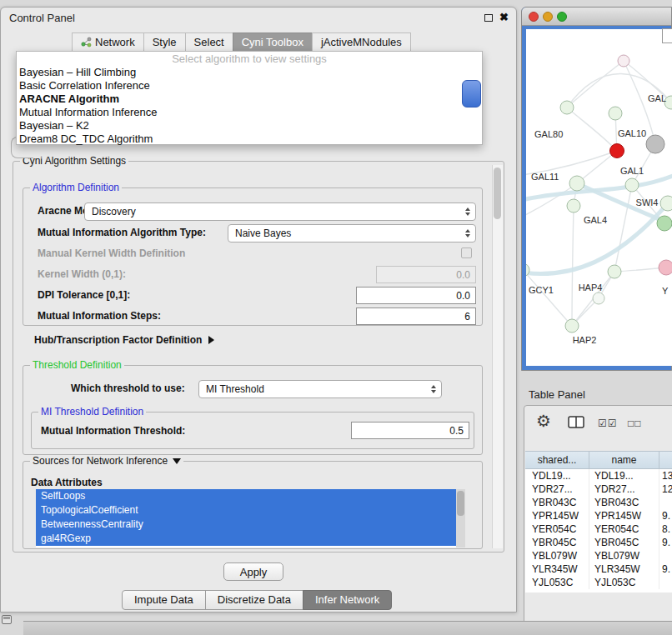 This screenshot has width=672, height=635. Describe the element at coordinates (113, 212) in the screenshot. I see `aracne-mode-value: Discovery` at that location.